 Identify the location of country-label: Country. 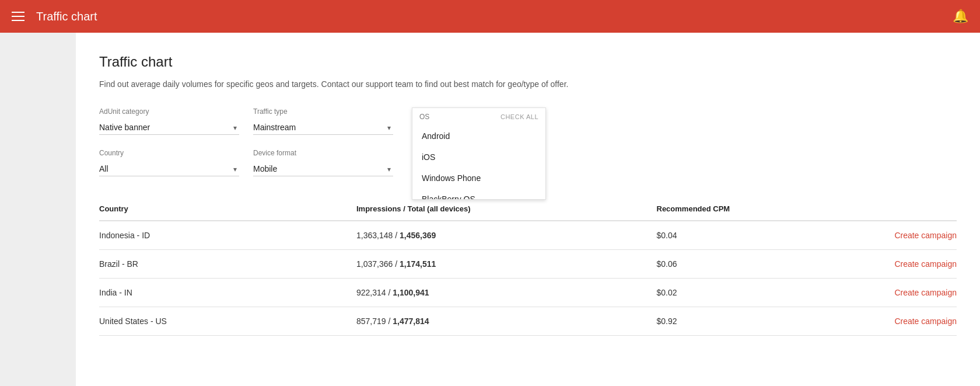
(169, 153).